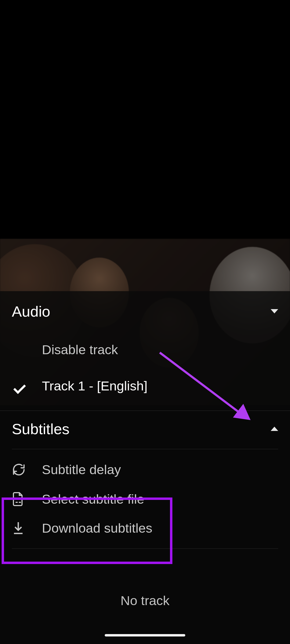 The height and width of the screenshot is (644, 290). What do you see at coordinates (145, 499) in the screenshot?
I see `select-subtitle-file-button: Select subtitle file` at bounding box center [145, 499].